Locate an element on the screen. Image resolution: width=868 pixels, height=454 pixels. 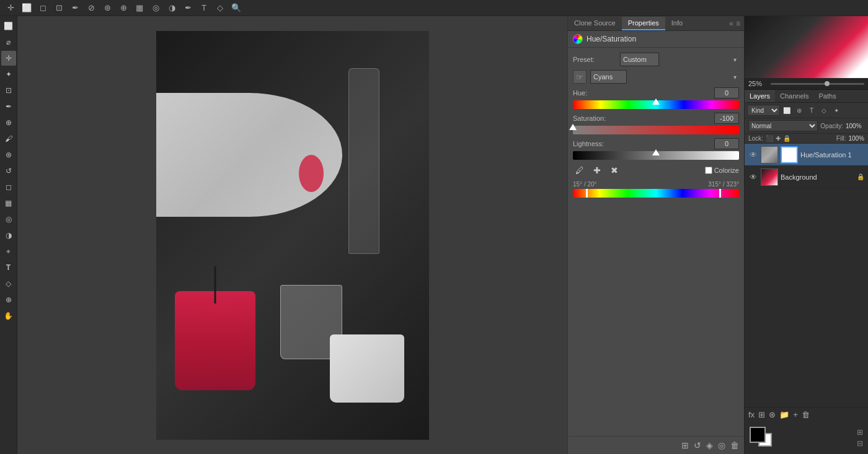
foreground-color-swatch is located at coordinates (758, 435).